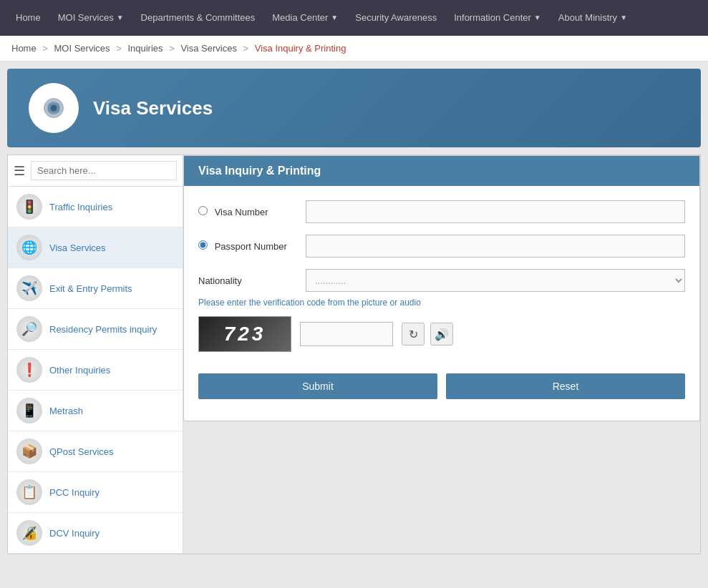 This screenshot has width=708, height=588. I want to click on breadcrumb-inquiries: Inquiries, so click(145, 49).